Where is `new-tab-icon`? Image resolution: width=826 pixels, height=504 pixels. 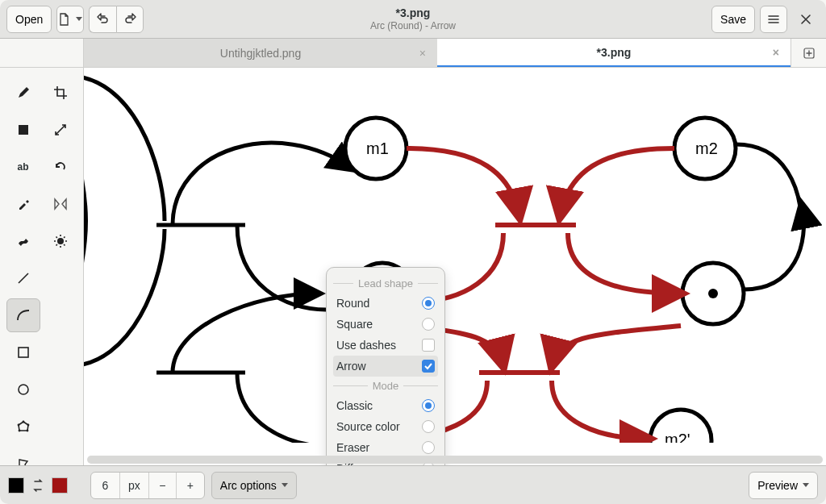 new-tab-icon is located at coordinates (809, 53).